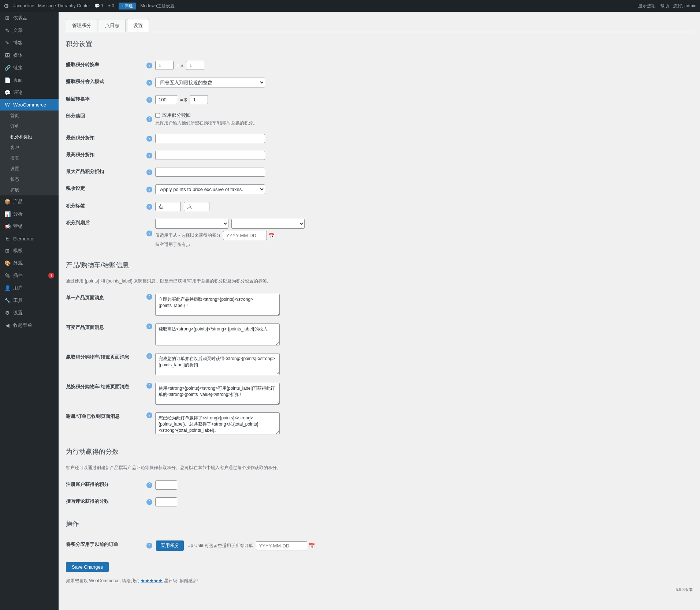 This screenshot has height=610, width=700. I want to click on single-product-msg-info-icon: ?, so click(149, 297).